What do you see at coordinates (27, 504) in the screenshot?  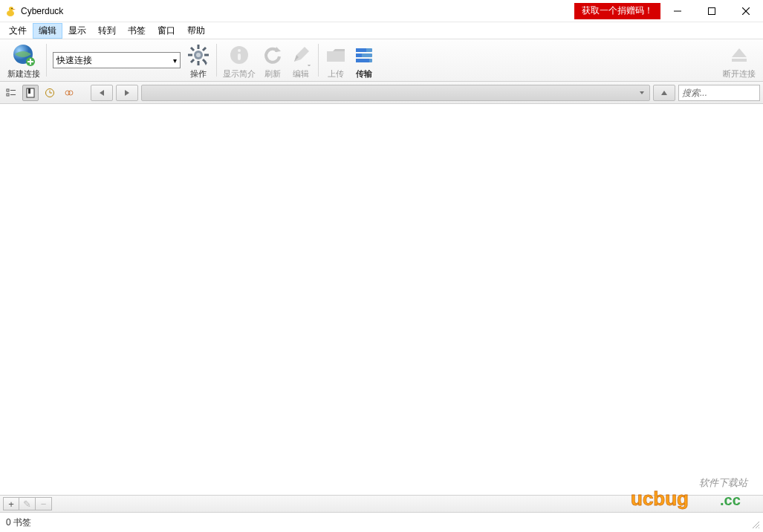 I see `edit-bookmark-button: ✎` at bounding box center [27, 504].